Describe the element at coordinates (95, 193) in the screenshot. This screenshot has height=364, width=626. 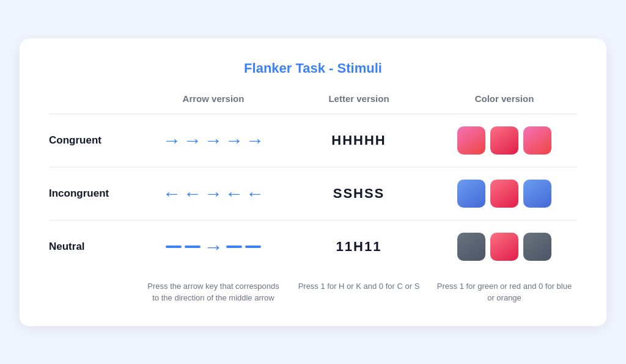
I see `incongruent-label: Incongruent` at that location.